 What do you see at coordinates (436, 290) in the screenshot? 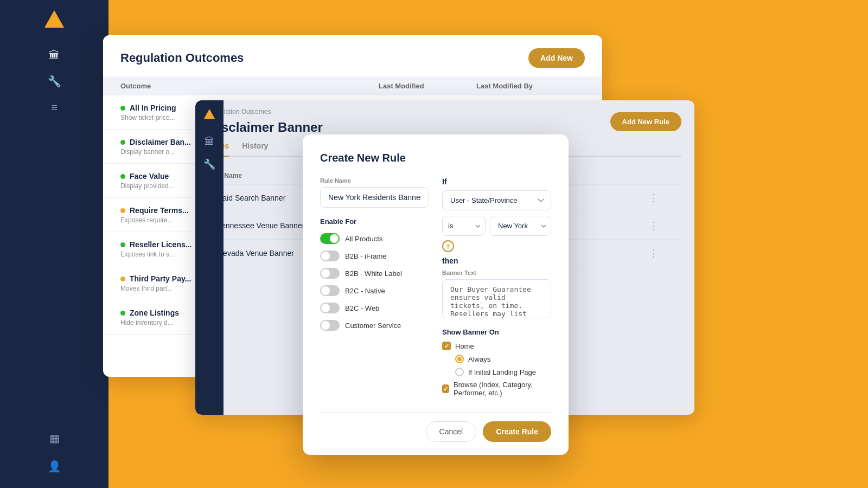
I see `modal-layout: Rule Name Enable For All Products B2B - …` at bounding box center [436, 290].